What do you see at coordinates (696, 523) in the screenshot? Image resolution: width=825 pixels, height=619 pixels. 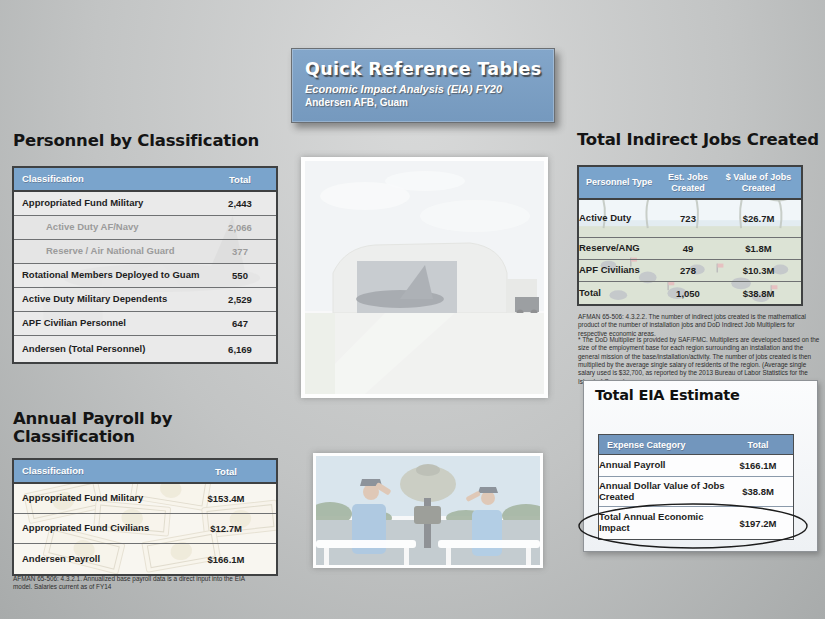 I see `table-row: Total Annual Economic Impact $197.2M` at bounding box center [696, 523].